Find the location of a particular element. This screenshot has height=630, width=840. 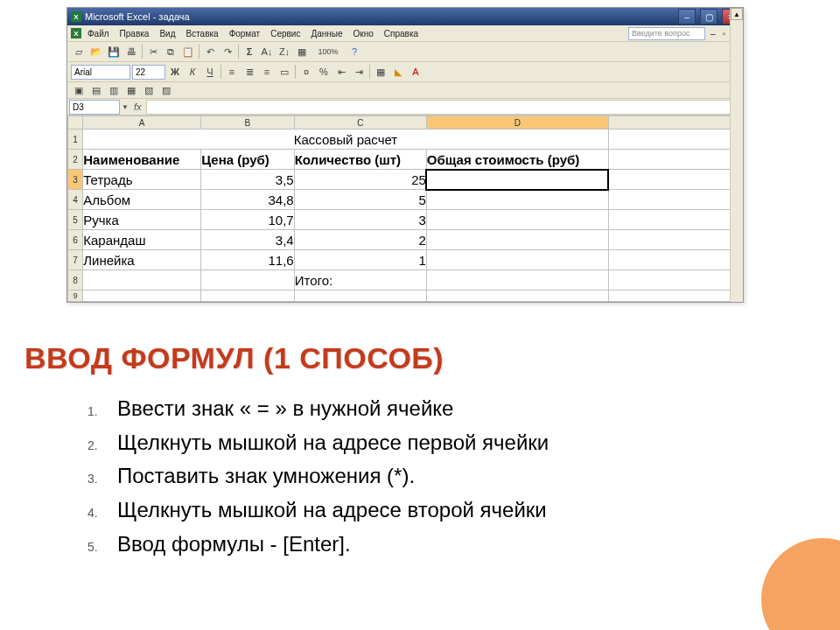

cell-B7: 11,6 is located at coordinates (248, 261).